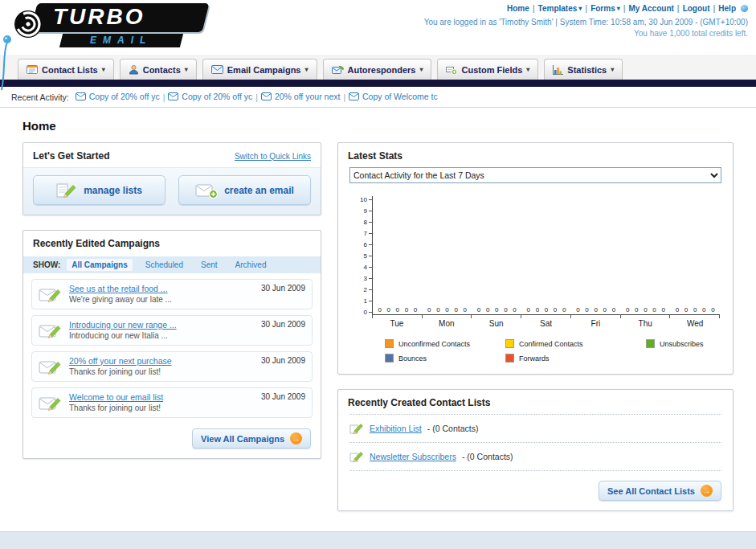 Image resolution: width=756 pixels, height=549 pixels. I want to click on tab-autoresponders: Autoresponders▾, so click(378, 69).